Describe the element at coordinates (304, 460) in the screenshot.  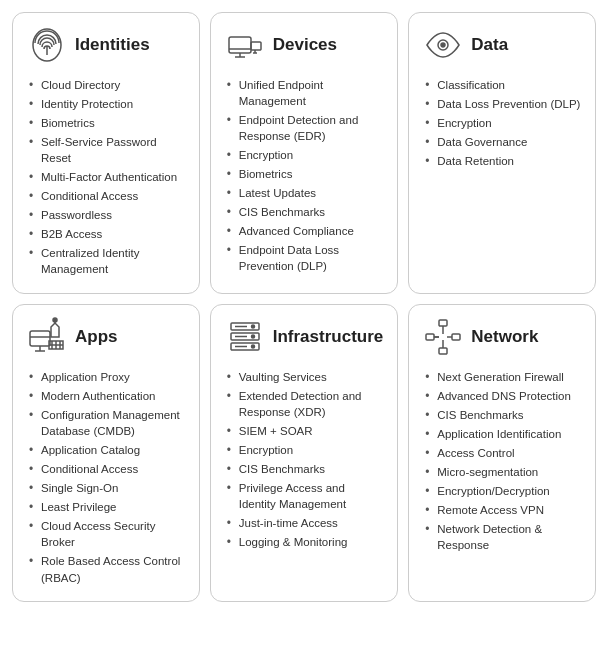
I see `card-list-infrastructure: Vaulting ServicesExtended Detection and …` at that location.